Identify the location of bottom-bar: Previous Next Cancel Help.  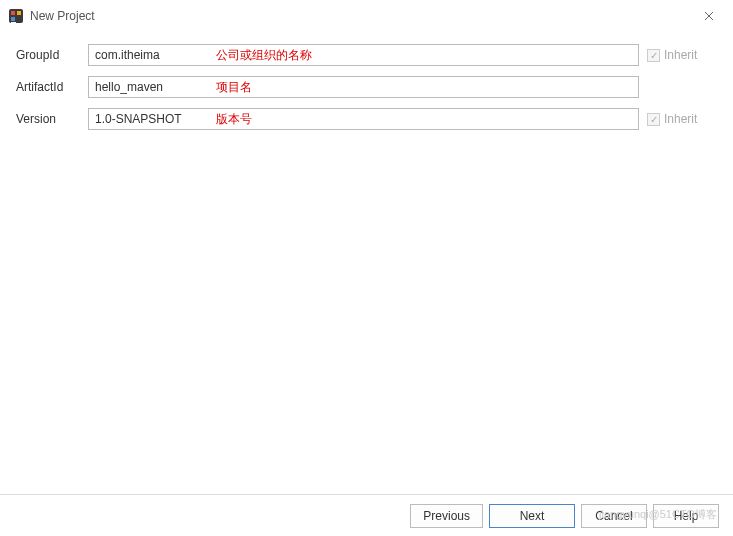
(366, 515).